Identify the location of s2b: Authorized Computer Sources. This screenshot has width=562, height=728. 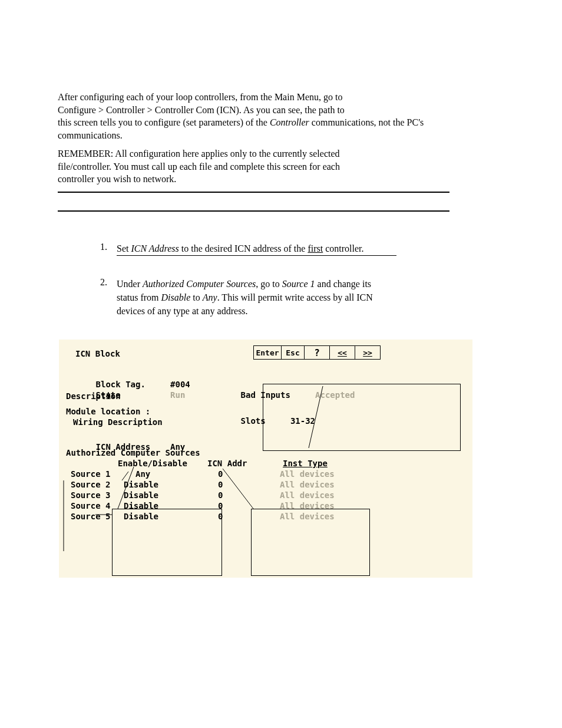
(199, 284).